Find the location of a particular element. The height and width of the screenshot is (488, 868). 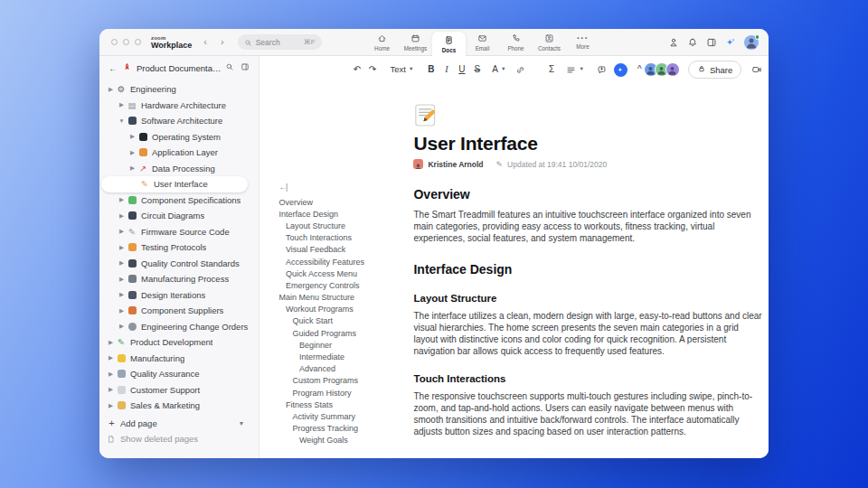

doc-title: User Interface is located at coordinates (589, 143).